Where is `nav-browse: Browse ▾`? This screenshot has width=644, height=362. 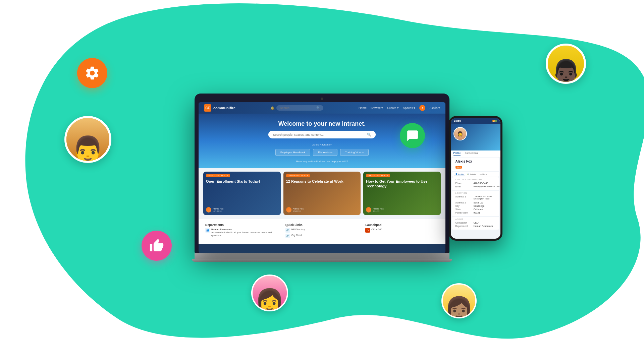
nav-browse: Browse ▾ is located at coordinates (377, 108).